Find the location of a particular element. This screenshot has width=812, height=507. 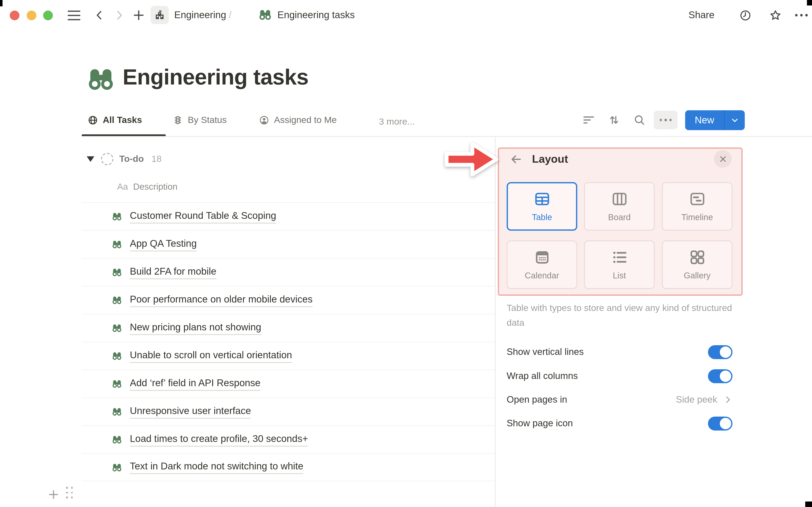

table-row: Unresponsive user interface is located at coordinates (288, 412).